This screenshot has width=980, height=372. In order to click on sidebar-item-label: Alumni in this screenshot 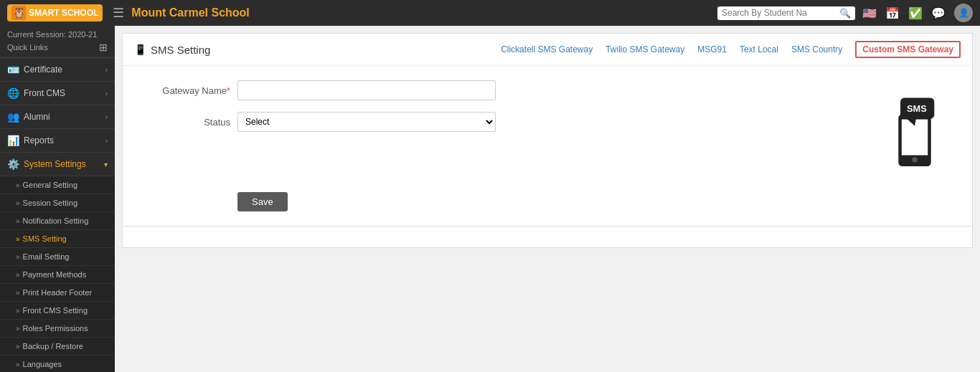, I will do `click(37, 117)`.